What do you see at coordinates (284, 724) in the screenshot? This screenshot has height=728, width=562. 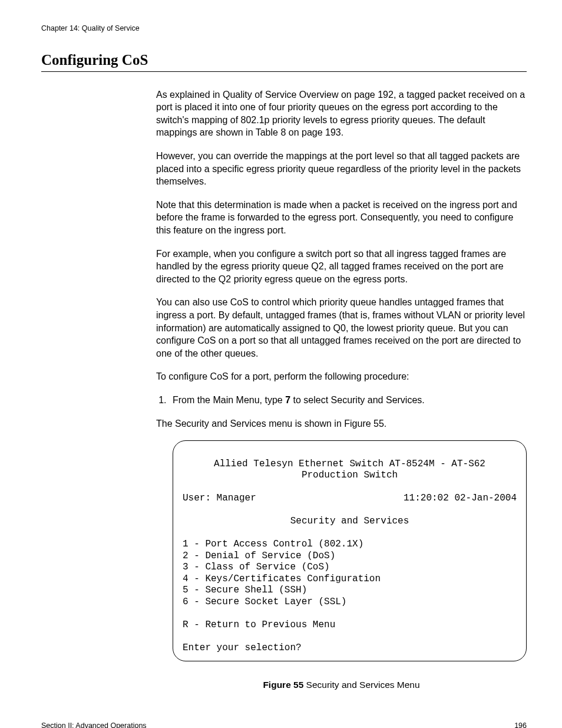 I see `page-footer: Section II: Advanced Operations 196` at bounding box center [284, 724].